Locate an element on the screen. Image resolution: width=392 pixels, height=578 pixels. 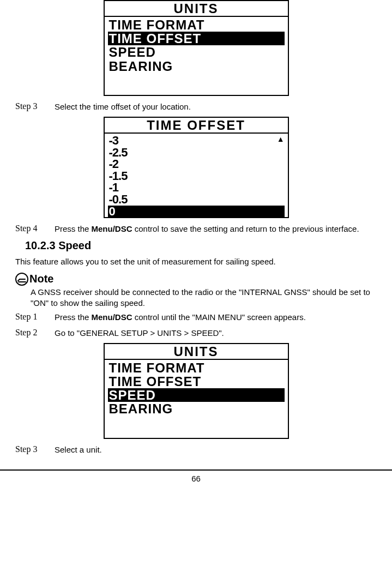
step-4: Step 4 Press the Menu/DSC control to sav… is located at coordinates (196, 229).